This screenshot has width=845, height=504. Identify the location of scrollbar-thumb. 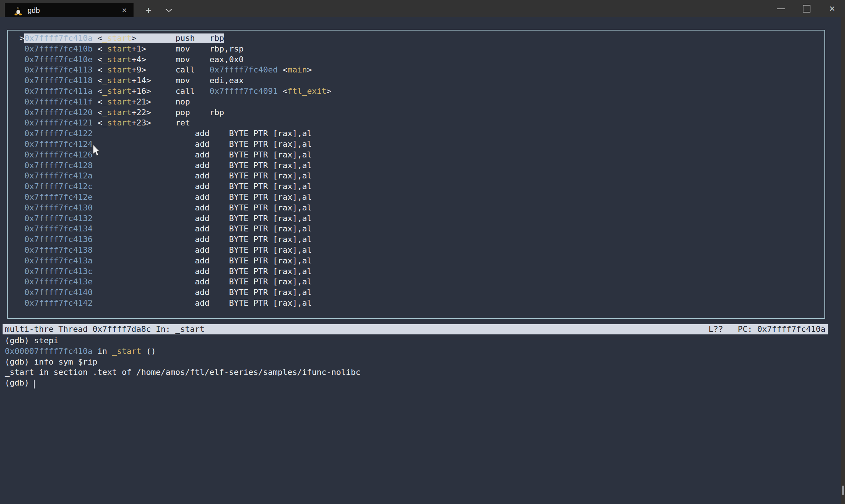
(843, 490).